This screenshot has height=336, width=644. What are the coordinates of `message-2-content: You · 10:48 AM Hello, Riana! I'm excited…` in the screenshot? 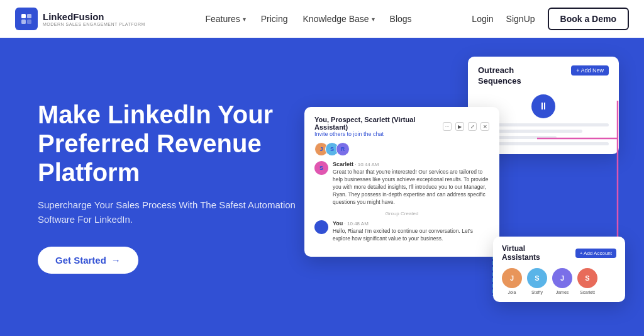 It's located at (411, 232).